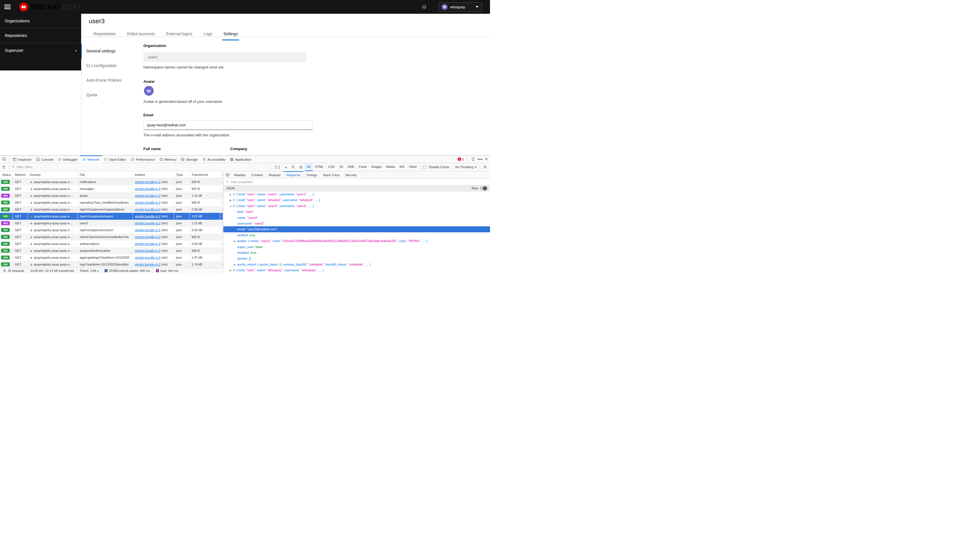 This screenshot has width=980, height=546. I want to click on tab-security: Security, so click(351, 175).